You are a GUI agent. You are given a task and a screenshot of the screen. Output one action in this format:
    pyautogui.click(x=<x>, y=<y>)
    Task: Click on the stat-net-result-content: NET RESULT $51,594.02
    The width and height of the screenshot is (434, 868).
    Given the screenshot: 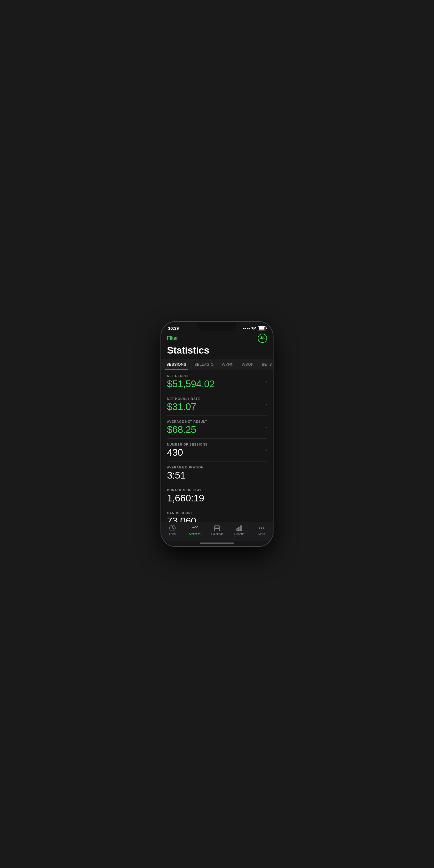 What is the action you would take?
    pyautogui.click(x=191, y=381)
    